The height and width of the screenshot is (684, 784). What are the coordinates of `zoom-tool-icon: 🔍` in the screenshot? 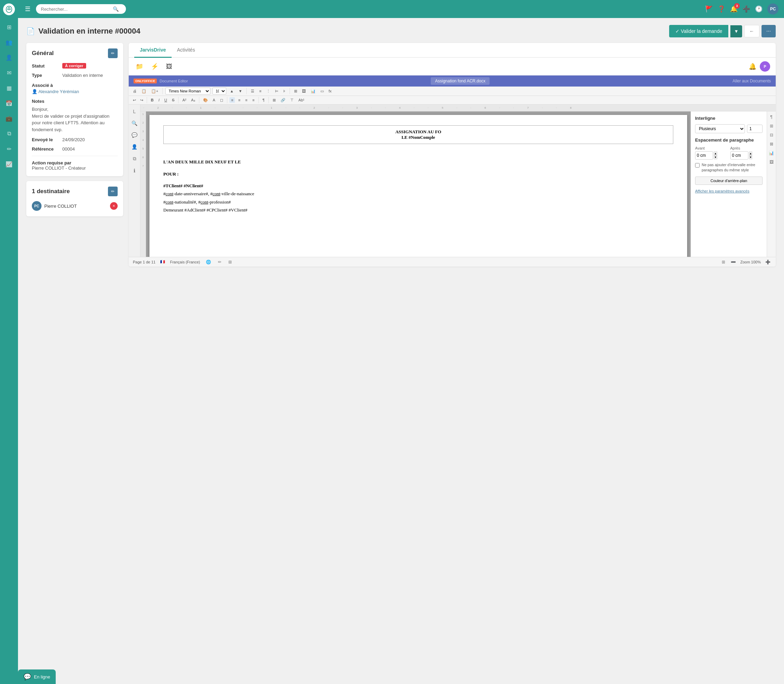 It's located at (134, 123).